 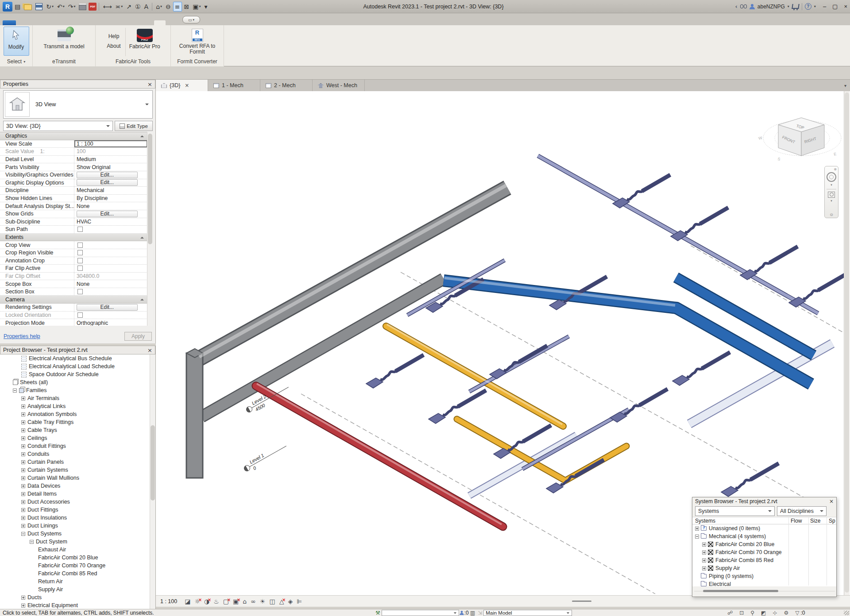 What do you see at coordinates (75, 589) in the screenshot?
I see `tree-item: Supply Air` at bounding box center [75, 589].